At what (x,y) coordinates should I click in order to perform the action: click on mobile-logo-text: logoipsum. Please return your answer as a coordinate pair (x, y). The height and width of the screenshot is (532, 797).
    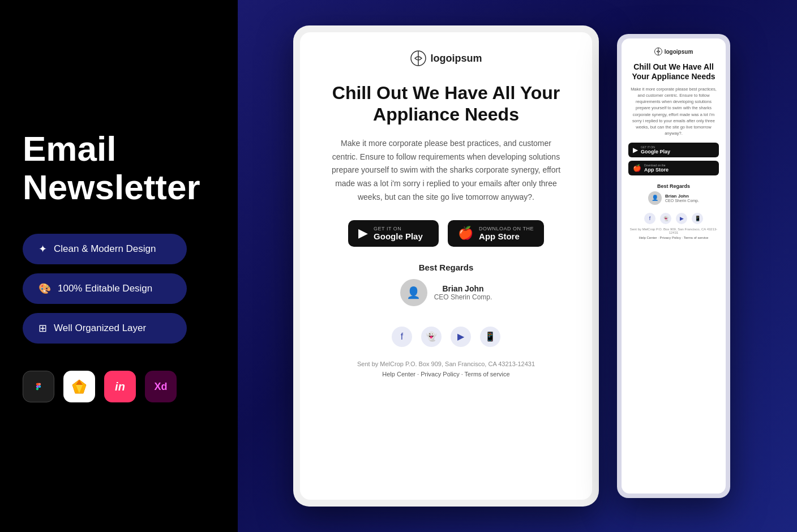
    Looking at the image, I should click on (679, 52).